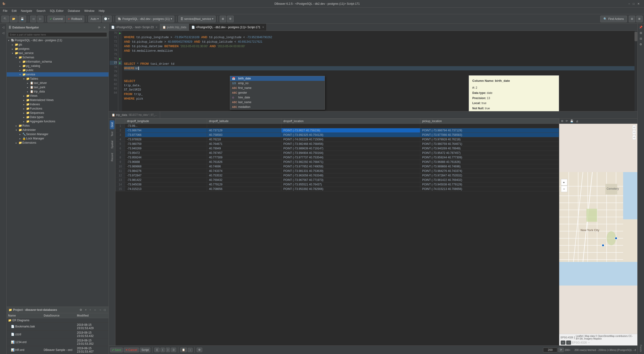 The image size is (644, 354). Describe the element at coordinates (58, 143) in the screenshot. I see `tree-item-extensions: ▸📁Extensions` at that location.